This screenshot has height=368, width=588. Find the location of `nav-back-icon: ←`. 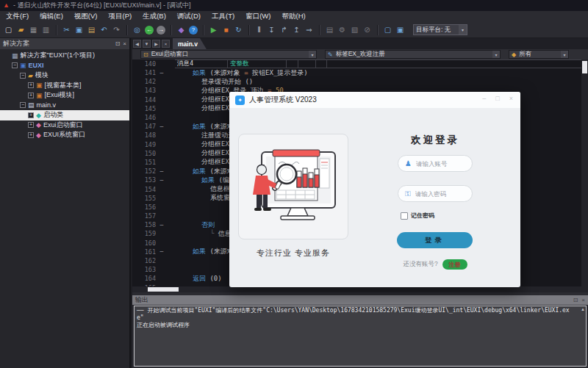

nav-back-icon: ← is located at coordinates (149, 30).